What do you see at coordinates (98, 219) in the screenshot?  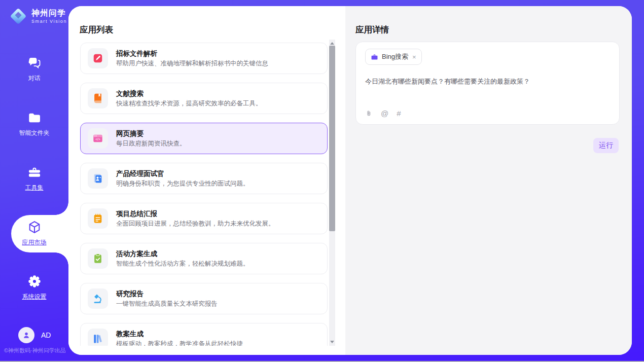 I see `notepad-icon` at bounding box center [98, 219].